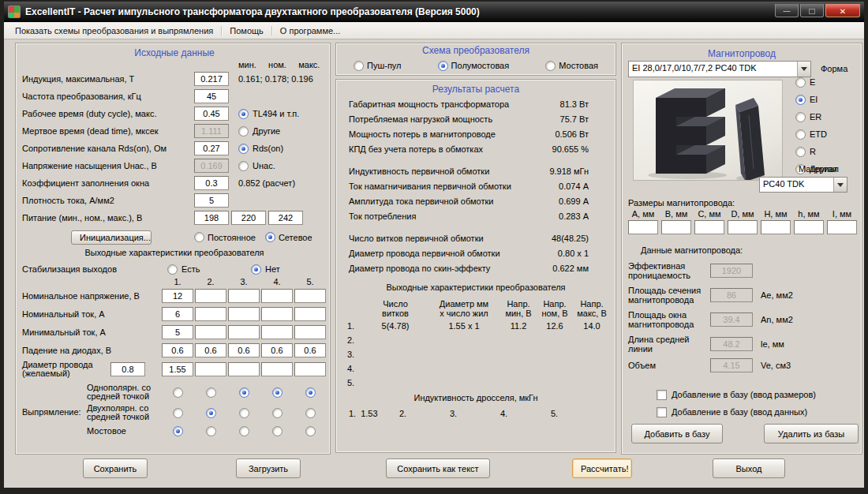 The width and height of the screenshot is (868, 494). What do you see at coordinates (709, 227) in the screenshot?
I see `dim-input-c` at bounding box center [709, 227].